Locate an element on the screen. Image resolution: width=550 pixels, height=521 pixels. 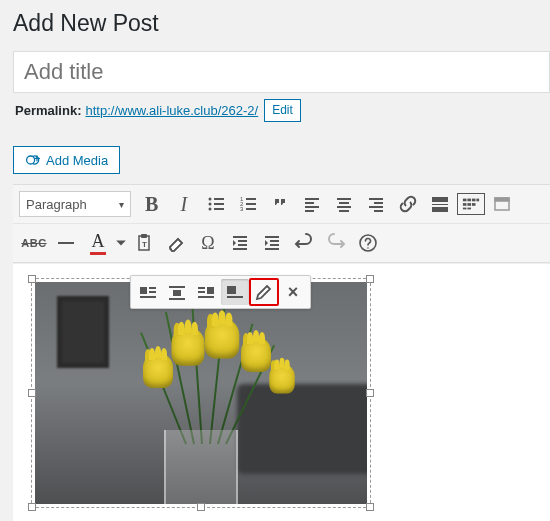
numbered-list-icon: 123 is located at coordinates (248, 204).